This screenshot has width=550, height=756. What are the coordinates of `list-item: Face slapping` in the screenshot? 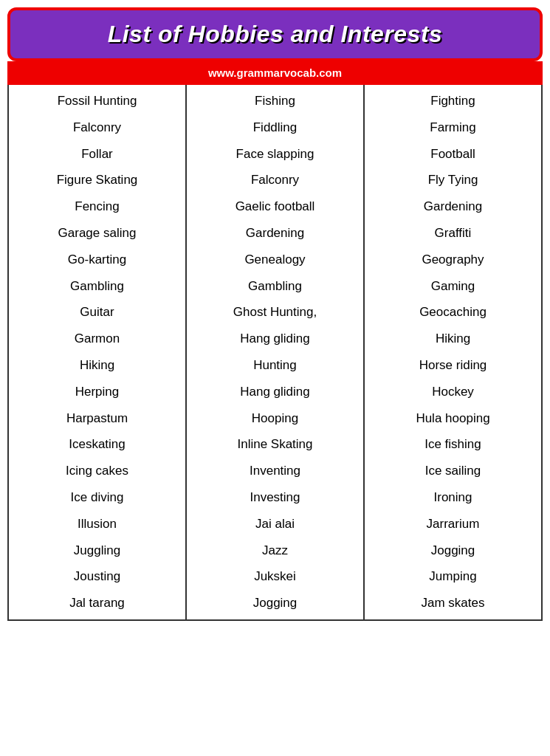 It's located at (275, 154).